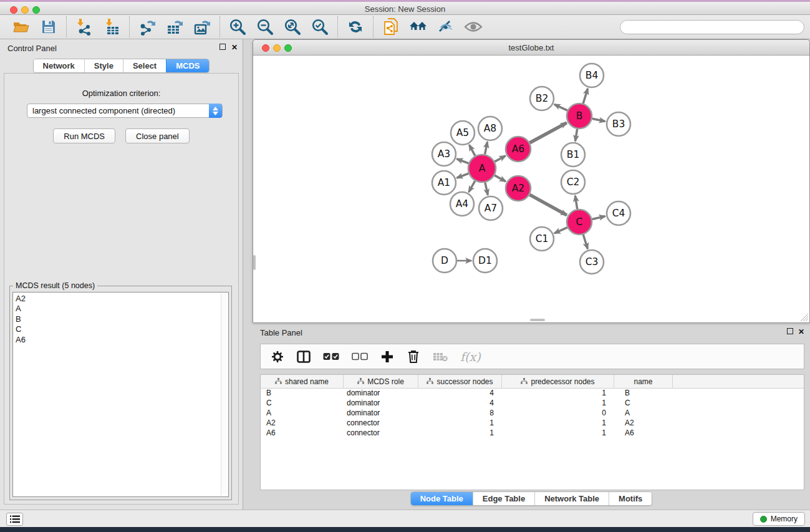 The width and height of the screenshot is (810, 532). I want to click on node-A4: A4, so click(462, 204).